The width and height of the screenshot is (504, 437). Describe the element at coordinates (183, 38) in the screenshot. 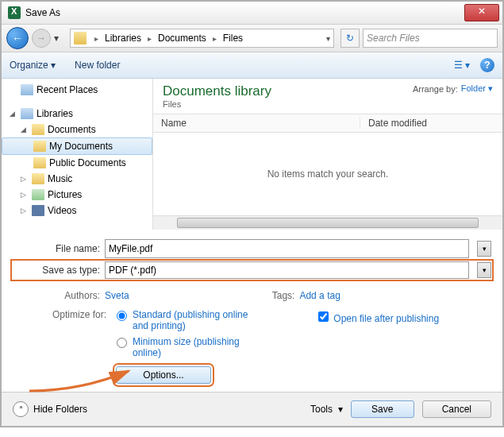

I see `breadcrumb-documents: Documents` at that location.